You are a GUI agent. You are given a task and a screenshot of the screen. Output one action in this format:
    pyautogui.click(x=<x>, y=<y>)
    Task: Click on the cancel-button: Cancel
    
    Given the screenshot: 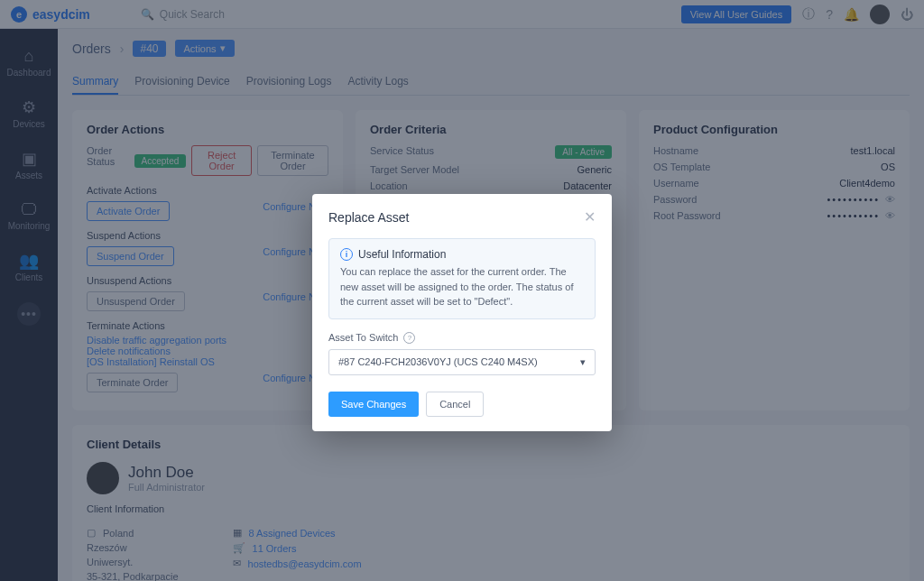 What is the action you would take?
    pyautogui.click(x=455, y=404)
    